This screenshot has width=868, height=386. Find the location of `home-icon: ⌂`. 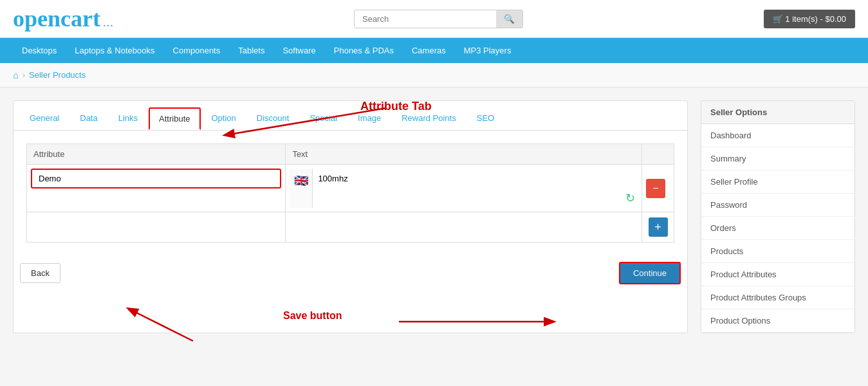

home-icon: ⌂ is located at coordinates (15, 75).